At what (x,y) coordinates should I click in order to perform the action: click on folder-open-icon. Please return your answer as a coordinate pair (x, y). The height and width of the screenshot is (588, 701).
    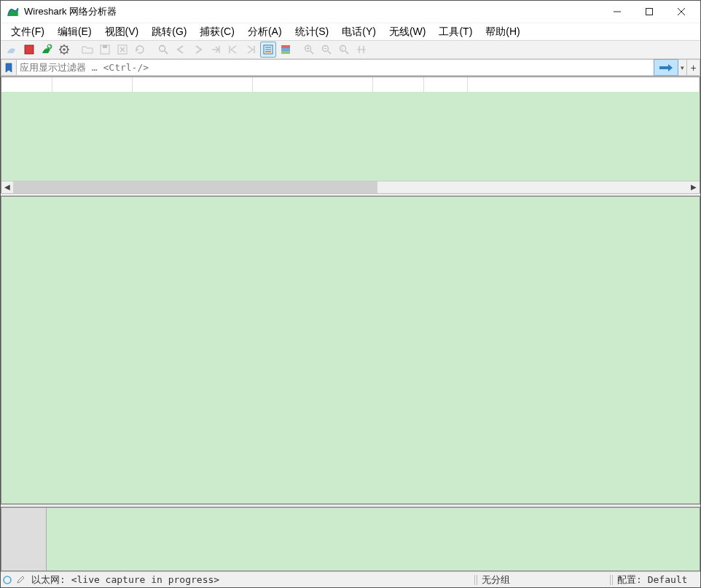
    Looking at the image, I should click on (87, 50).